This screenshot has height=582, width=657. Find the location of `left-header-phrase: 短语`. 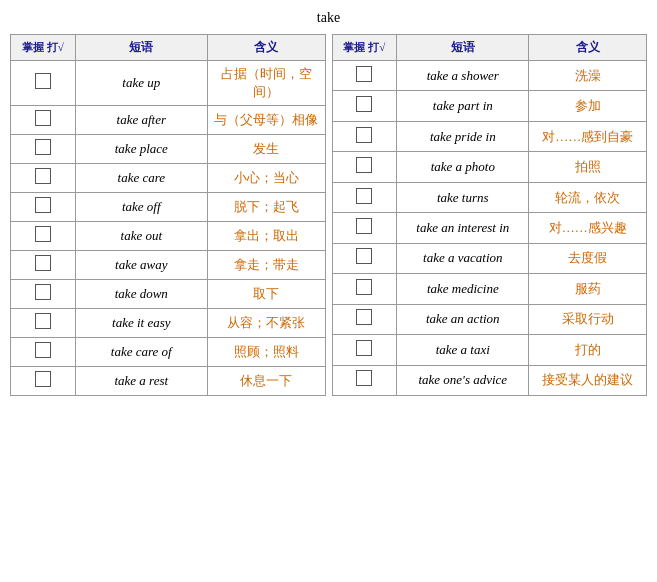

left-header-phrase: 短语 is located at coordinates (141, 48).